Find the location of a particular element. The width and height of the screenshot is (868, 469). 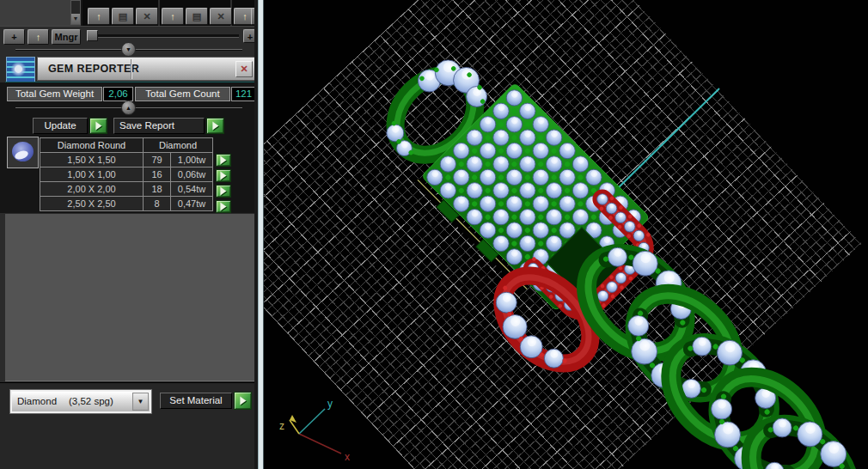

total-gem-count-value: 121 is located at coordinates (244, 94).